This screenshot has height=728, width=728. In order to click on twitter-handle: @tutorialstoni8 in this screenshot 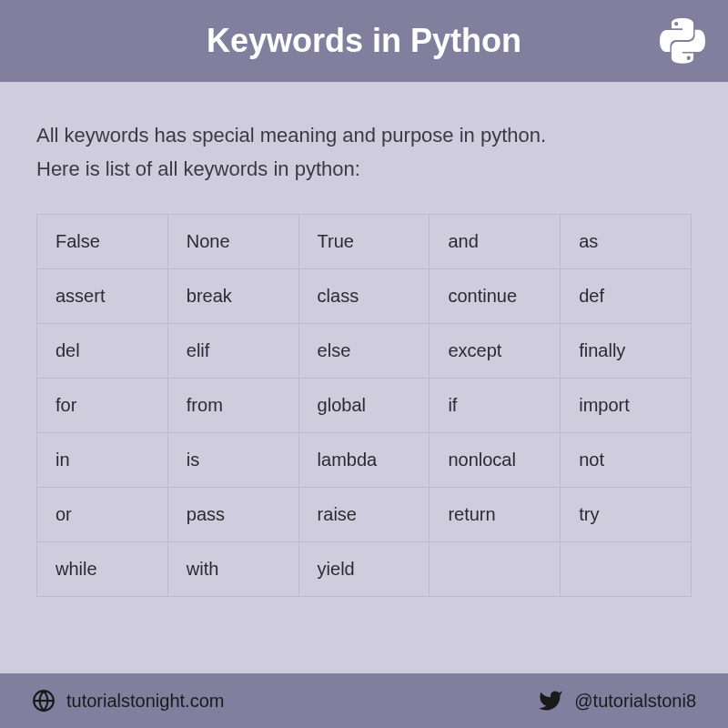, I will do `click(635, 701)`.